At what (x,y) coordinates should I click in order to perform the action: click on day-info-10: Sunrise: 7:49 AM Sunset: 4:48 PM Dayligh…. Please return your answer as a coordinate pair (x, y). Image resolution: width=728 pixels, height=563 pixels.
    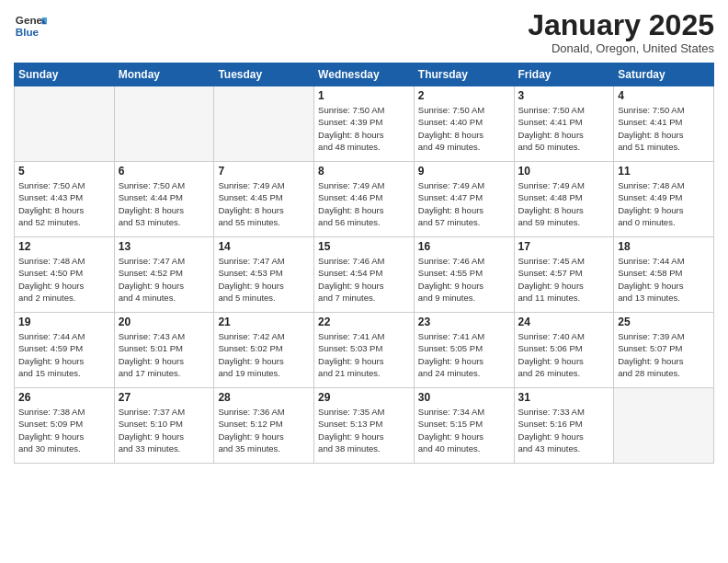
    Looking at the image, I should click on (564, 204).